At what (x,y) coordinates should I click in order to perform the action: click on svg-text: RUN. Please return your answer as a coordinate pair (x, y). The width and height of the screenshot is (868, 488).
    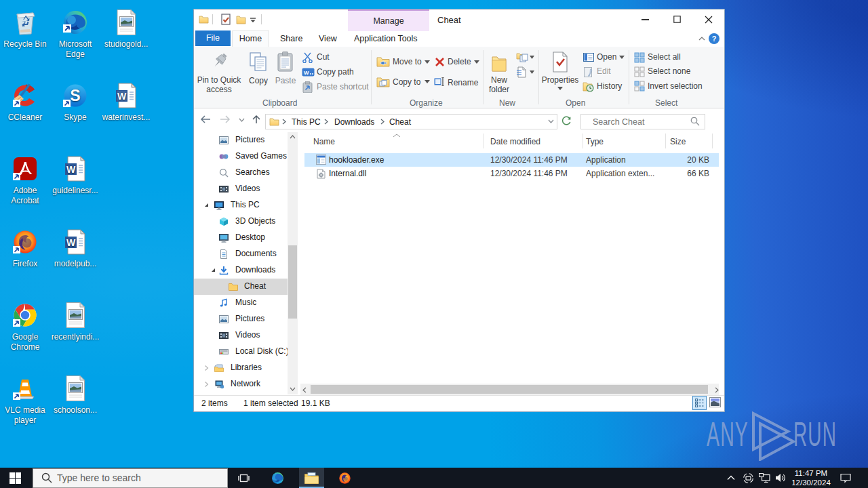
    Looking at the image, I should click on (815, 434).